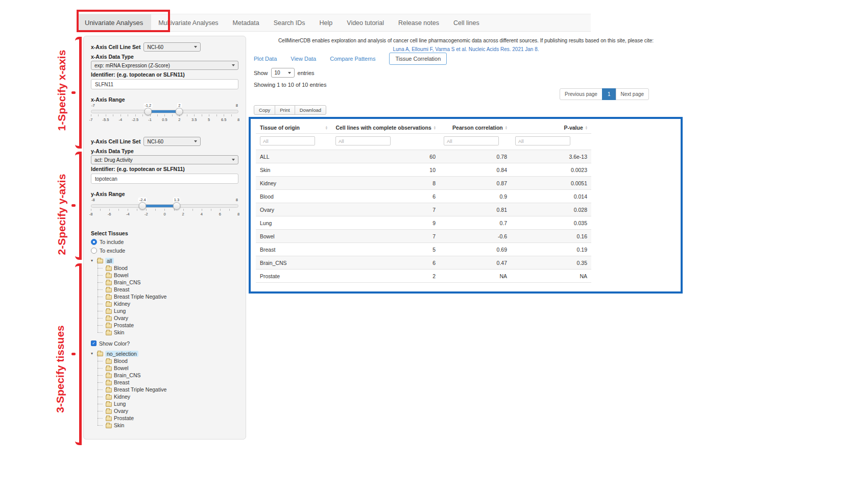 The height and width of the screenshot is (488, 868). What do you see at coordinates (264, 110) in the screenshot?
I see `copy-button: Copy` at bounding box center [264, 110].